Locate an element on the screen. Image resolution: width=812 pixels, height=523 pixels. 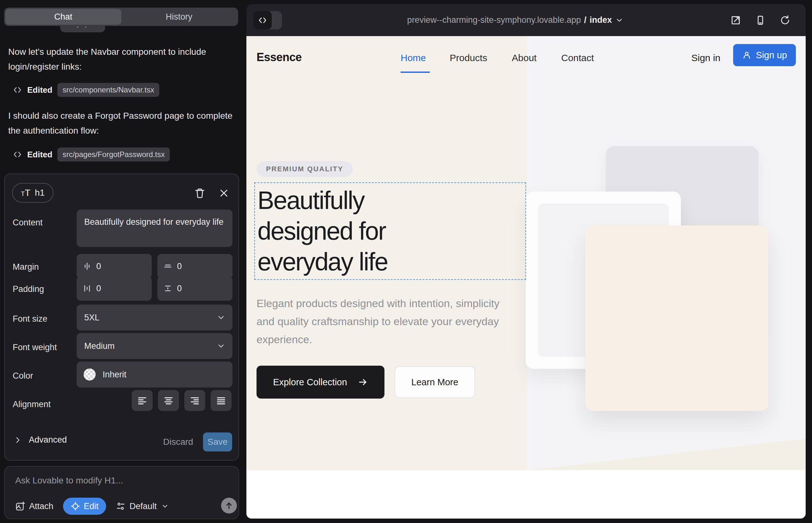
trash-icon is located at coordinates (200, 193).